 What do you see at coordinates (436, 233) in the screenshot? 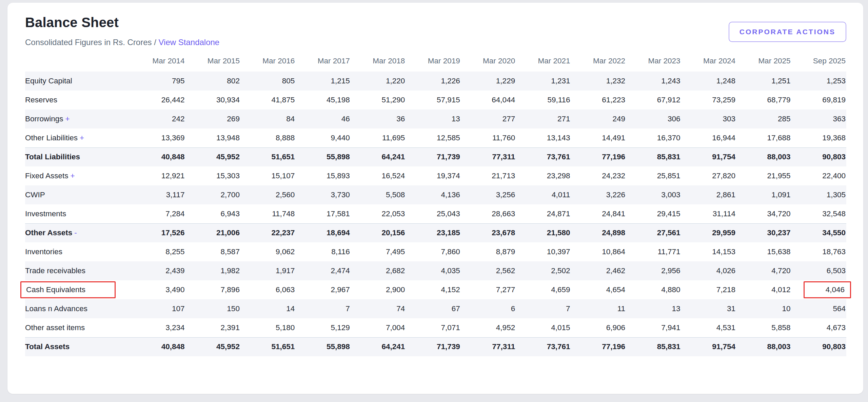
I see `table-row: Other Assets-17,52621,00622,23718,69420,…` at bounding box center [436, 233].